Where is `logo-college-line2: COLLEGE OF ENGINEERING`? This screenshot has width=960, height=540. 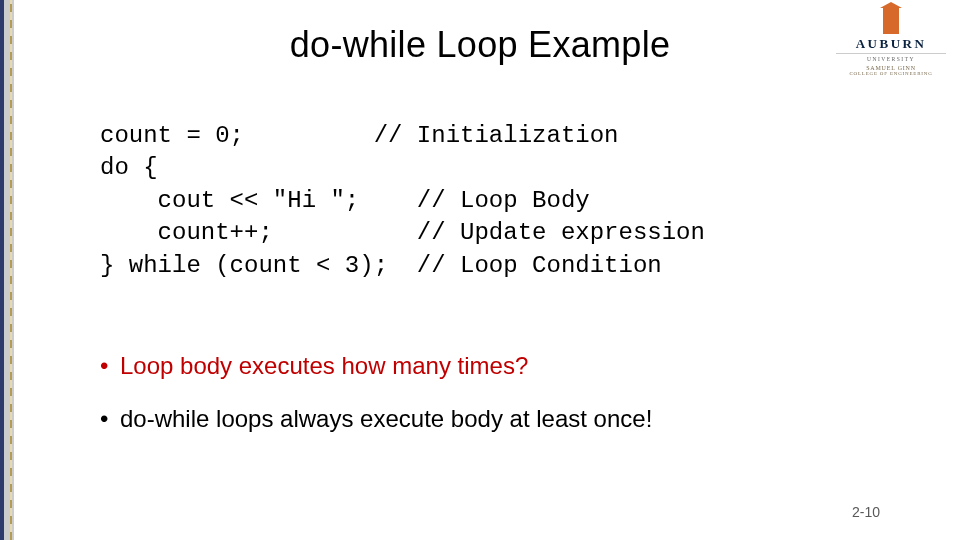
logo-college-line2: COLLEGE OF ENGINEERING is located at coordinates (891, 74).